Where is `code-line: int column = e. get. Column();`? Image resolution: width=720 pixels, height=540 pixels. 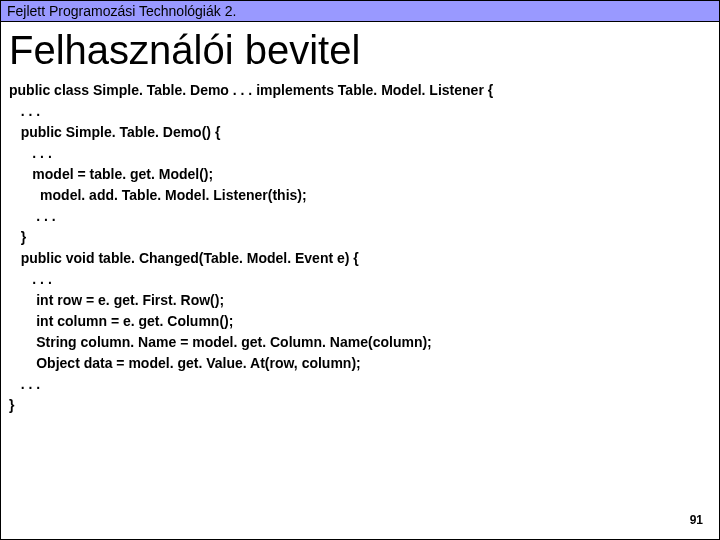 code-line: int column = e. get. Column(); is located at coordinates (121, 321).